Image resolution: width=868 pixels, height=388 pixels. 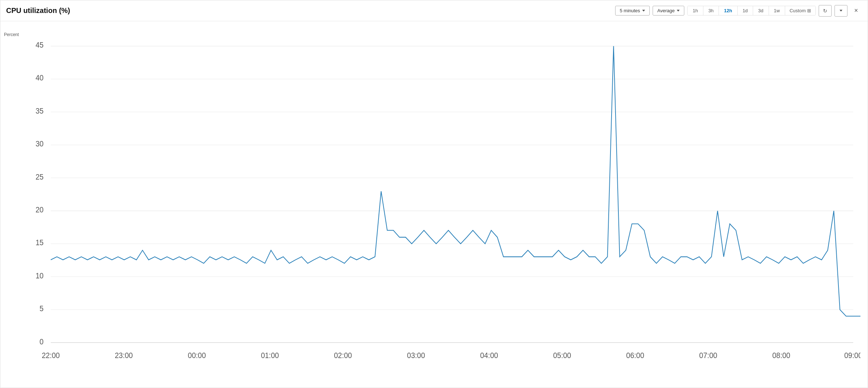 What do you see at coordinates (668, 11) in the screenshot?
I see `stat-dropdown: Average` at bounding box center [668, 11].